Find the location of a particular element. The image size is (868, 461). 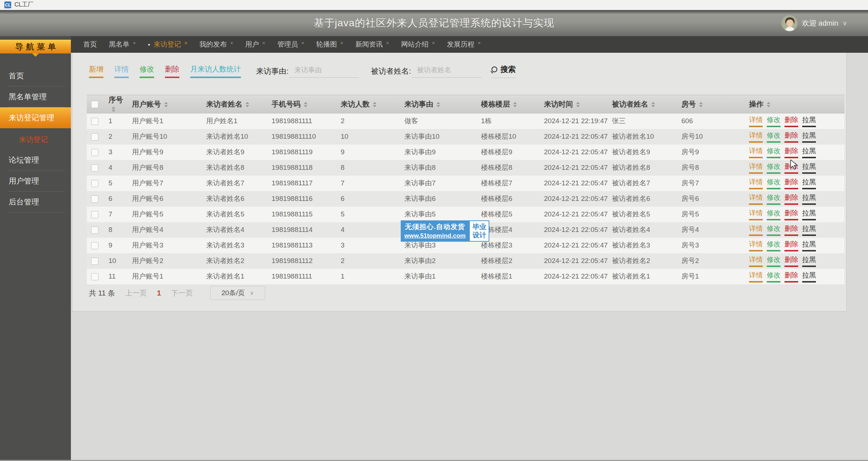

toolbar-button-3: 删除 is located at coordinates (172, 71).